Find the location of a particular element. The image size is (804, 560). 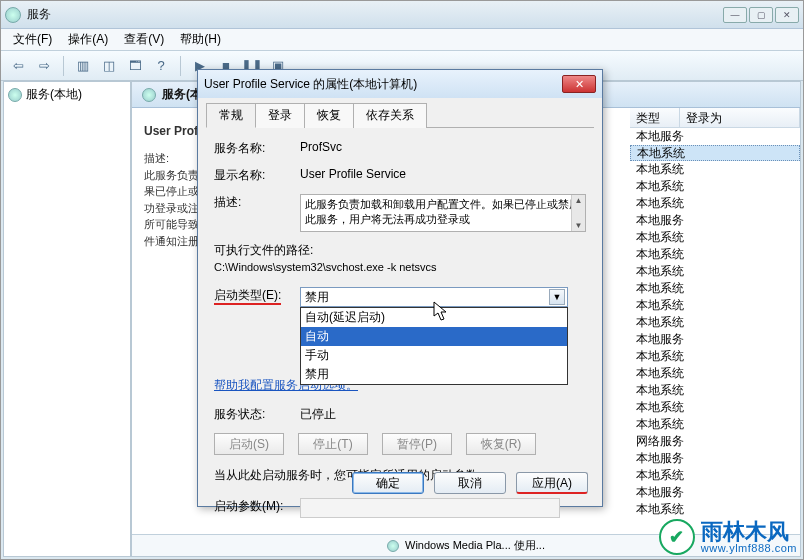

value-exe-path: C:\Windows\system32\svchost.exe -k netsv… is located at coordinates (400, 267).